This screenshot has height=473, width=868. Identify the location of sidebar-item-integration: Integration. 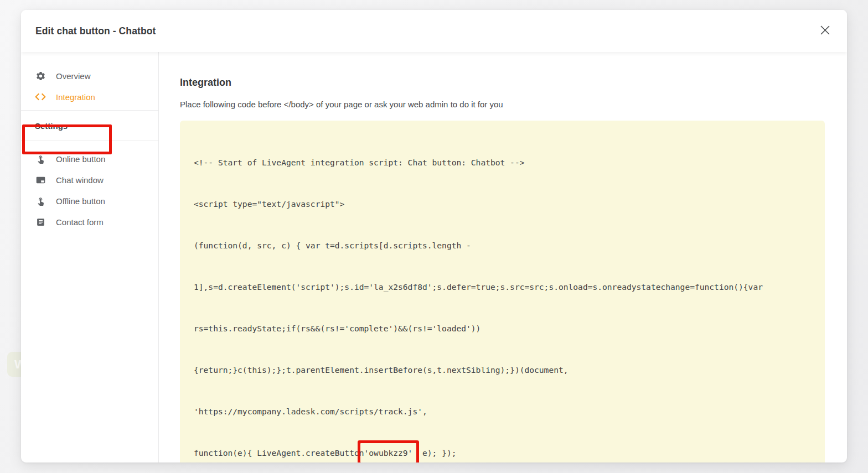
(90, 97).